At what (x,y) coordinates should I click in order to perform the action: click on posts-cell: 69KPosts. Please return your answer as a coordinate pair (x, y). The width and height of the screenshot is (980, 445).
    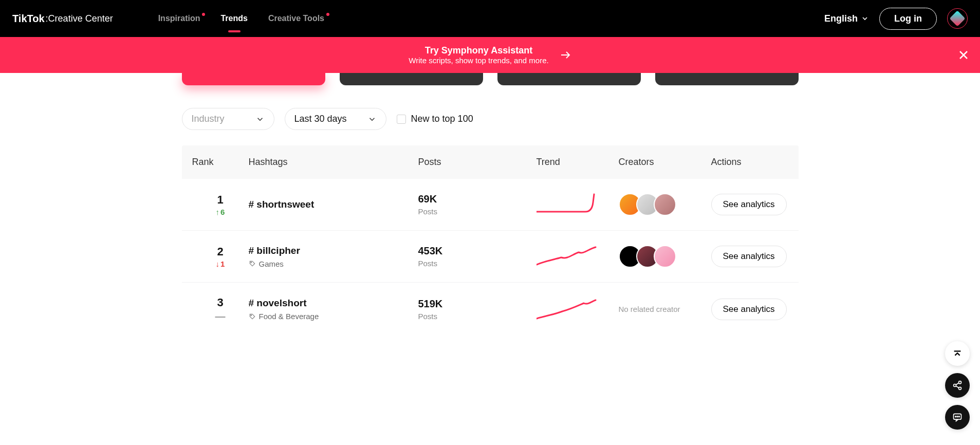
    Looking at the image, I should click on (477, 205).